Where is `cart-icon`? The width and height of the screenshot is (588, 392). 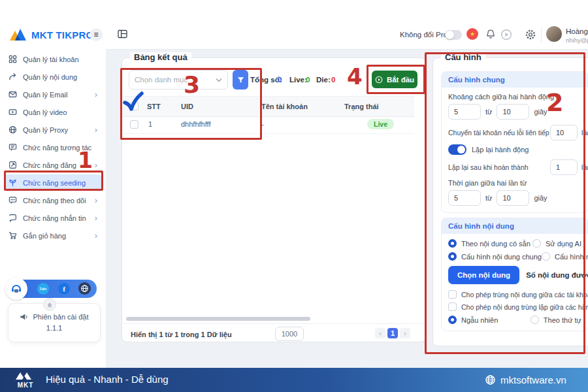 cart-icon is located at coordinates (13, 235).